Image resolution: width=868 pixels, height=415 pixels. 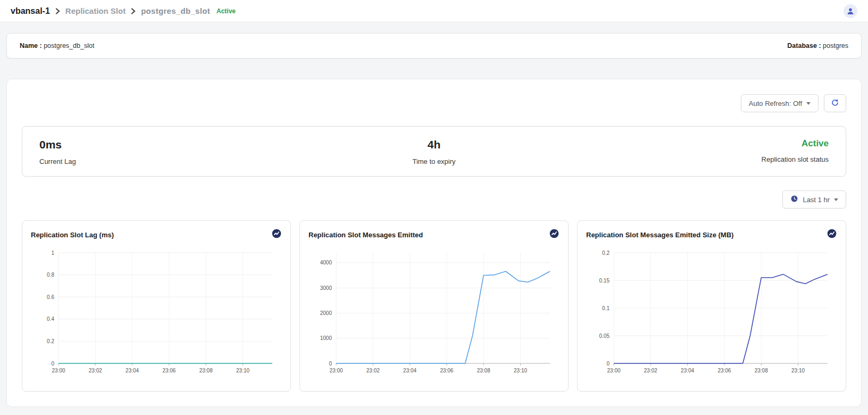 I want to click on auto-refresh-label: Auto Refresh: Off, so click(x=775, y=103).